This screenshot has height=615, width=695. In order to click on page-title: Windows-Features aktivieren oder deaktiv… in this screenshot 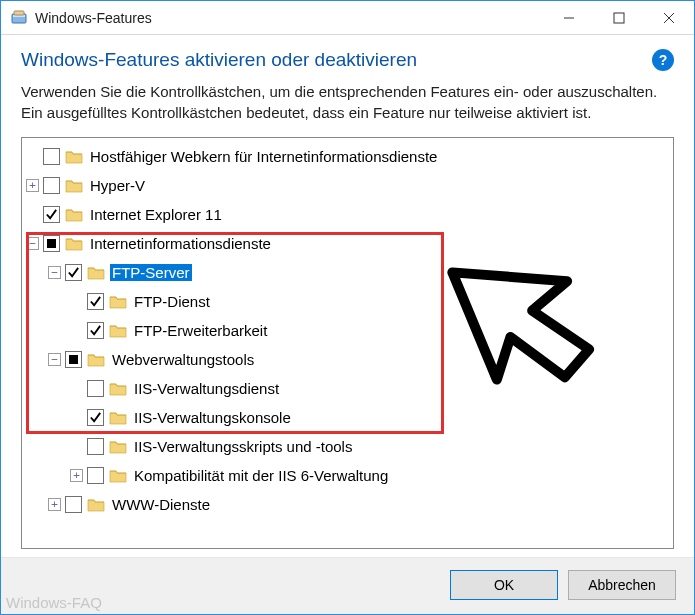, I will do `click(336, 60)`.